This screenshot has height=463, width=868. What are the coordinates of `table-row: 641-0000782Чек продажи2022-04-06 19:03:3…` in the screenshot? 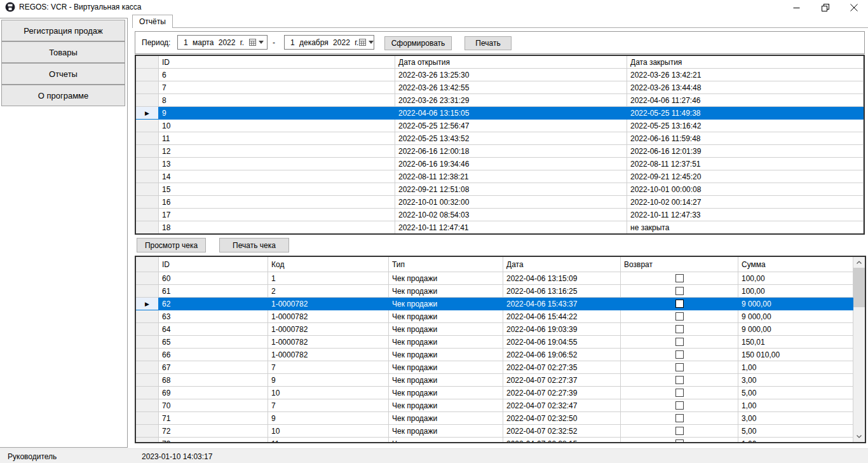 It's located at (494, 329).